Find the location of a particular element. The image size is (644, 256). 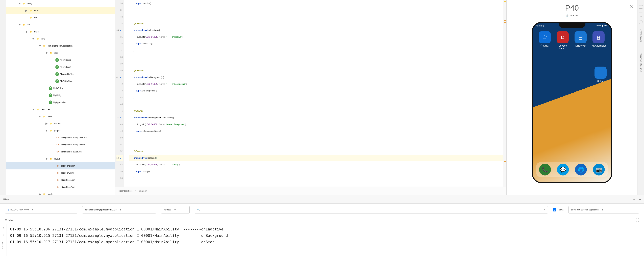

phone-app: ▤DRServer is located at coordinates (580, 41).